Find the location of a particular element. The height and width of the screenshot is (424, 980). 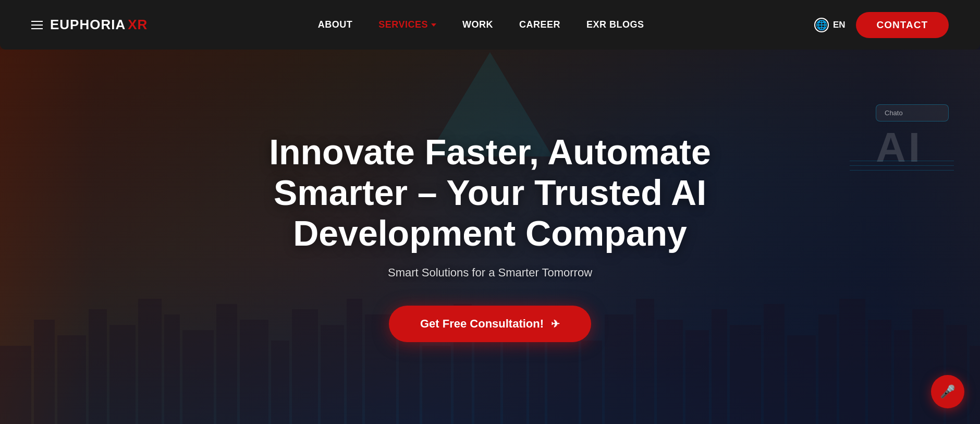

nav-link-exr-blogs: EXR BLOGS is located at coordinates (615, 25).